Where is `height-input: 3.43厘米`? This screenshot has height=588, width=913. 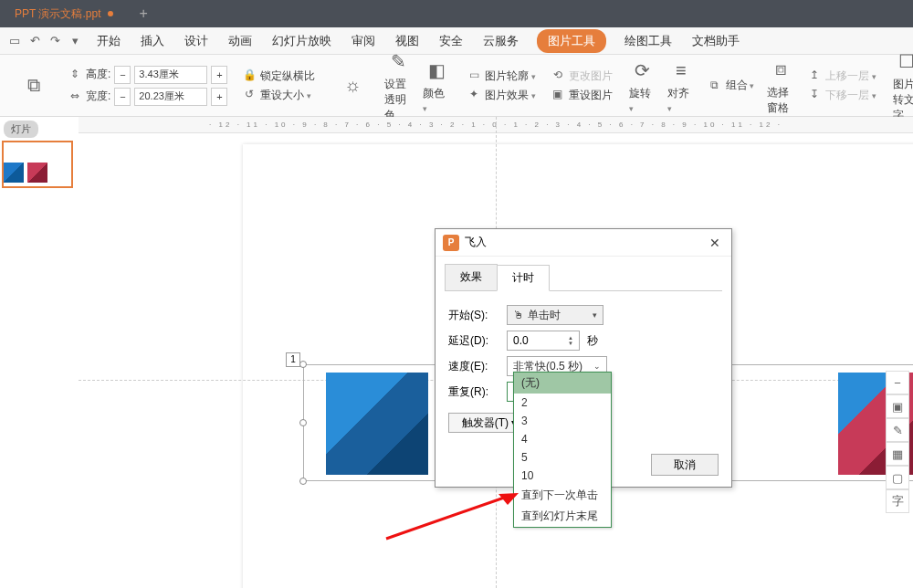
height-input: 3.43厘米 is located at coordinates (171, 75).